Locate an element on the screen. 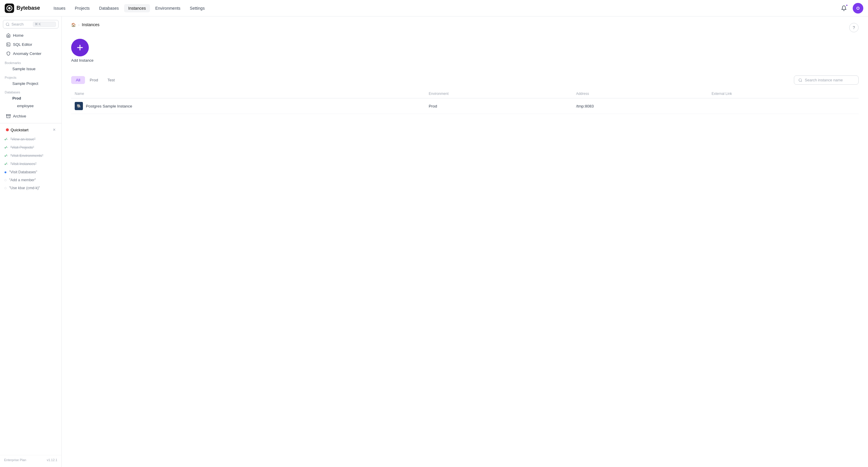 This screenshot has width=868, height=467. check-icon-2: ✓ is located at coordinates (6, 156).